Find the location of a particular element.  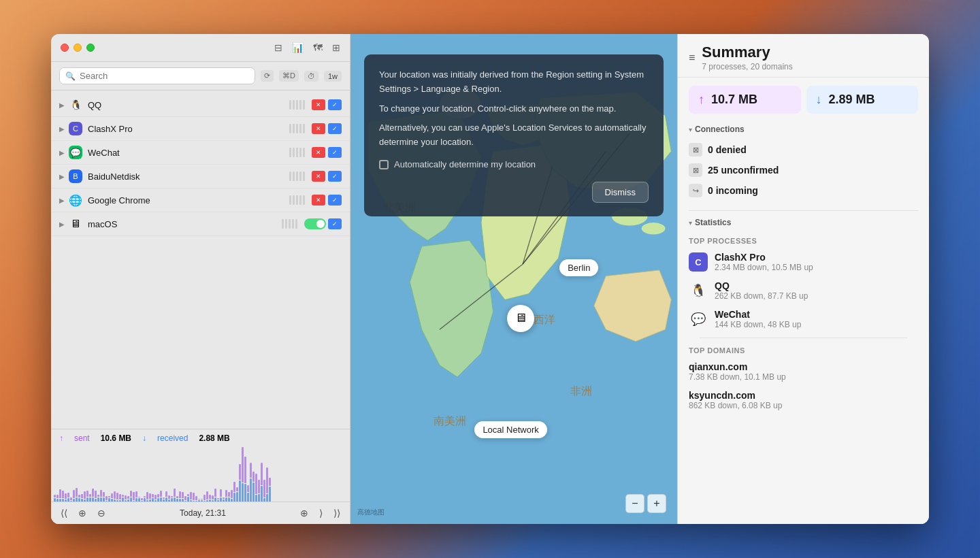

bar-chart-icon: 📊 is located at coordinates (298, 48).